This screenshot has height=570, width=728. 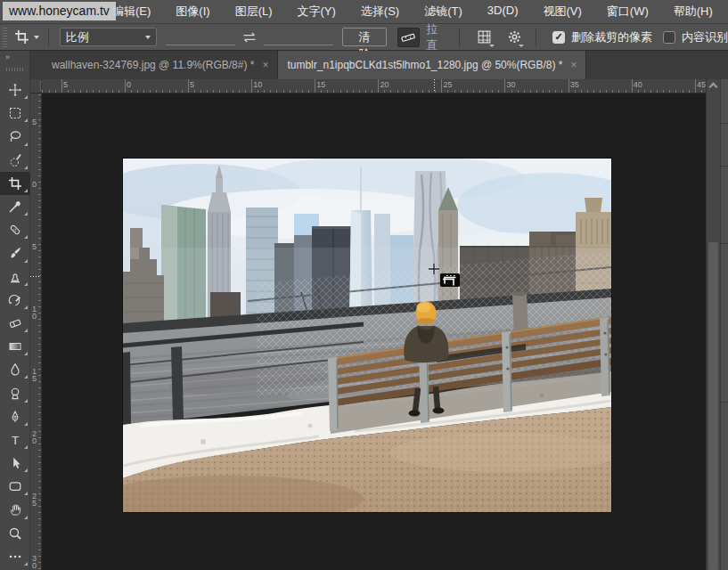 What do you see at coordinates (15, 417) in the screenshot?
I see `pen-tool` at bounding box center [15, 417].